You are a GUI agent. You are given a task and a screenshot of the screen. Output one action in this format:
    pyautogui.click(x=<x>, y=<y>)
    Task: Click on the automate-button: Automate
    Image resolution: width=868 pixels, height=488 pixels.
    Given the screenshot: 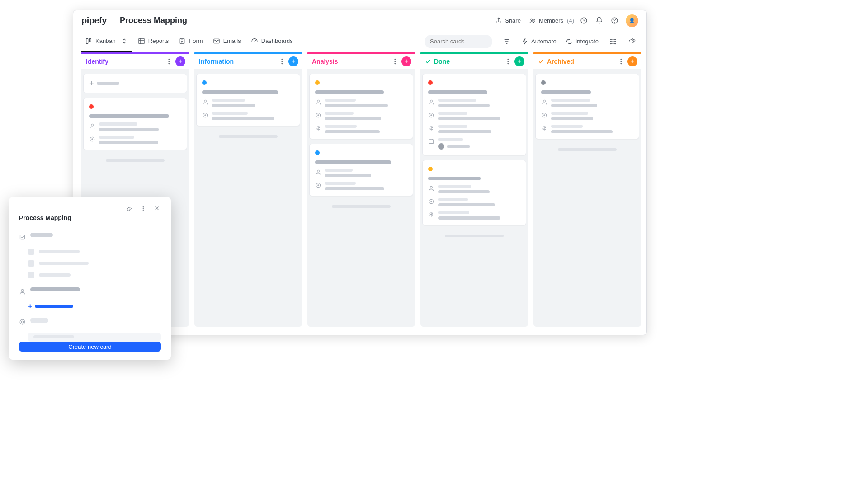 What is the action you would take?
    pyautogui.click(x=539, y=42)
    